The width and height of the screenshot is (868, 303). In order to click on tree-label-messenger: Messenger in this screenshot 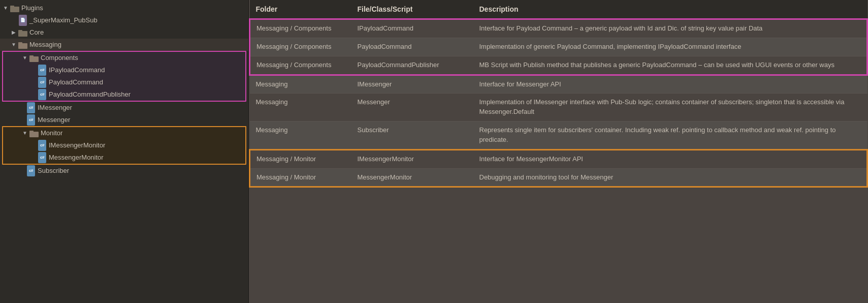, I will do `click(54, 120)`.